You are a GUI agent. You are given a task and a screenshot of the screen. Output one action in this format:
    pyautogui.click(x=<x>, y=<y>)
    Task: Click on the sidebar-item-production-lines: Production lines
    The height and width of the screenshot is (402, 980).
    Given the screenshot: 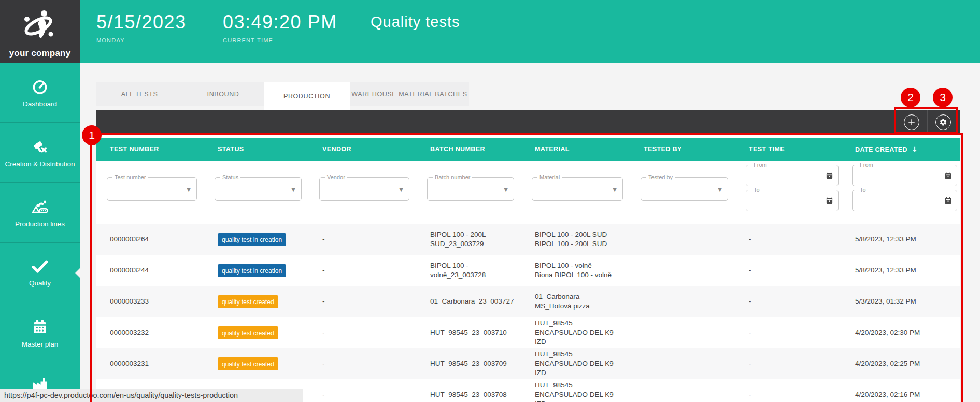 What is the action you would take?
    pyautogui.click(x=40, y=213)
    